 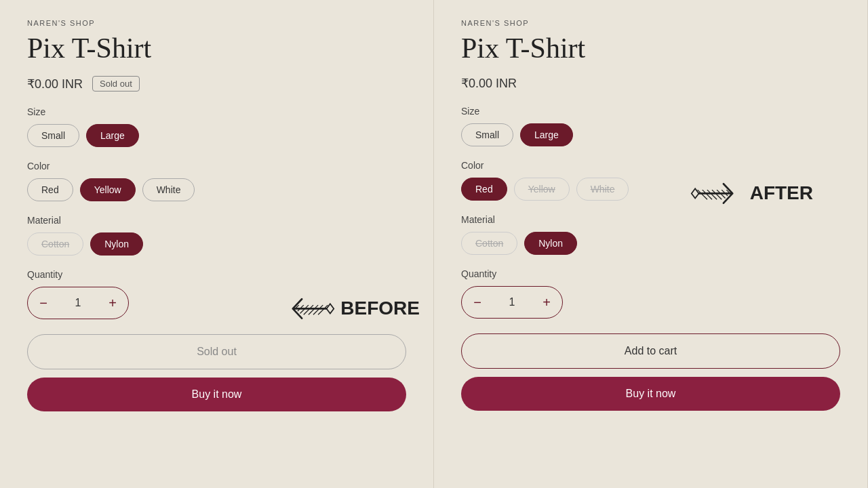 I want to click on right-price-row: ₹0.00 INR, so click(x=651, y=83).